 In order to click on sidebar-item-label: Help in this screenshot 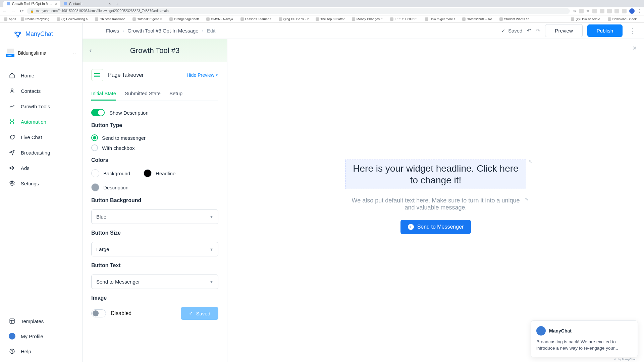, I will do `click(26, 351)`.